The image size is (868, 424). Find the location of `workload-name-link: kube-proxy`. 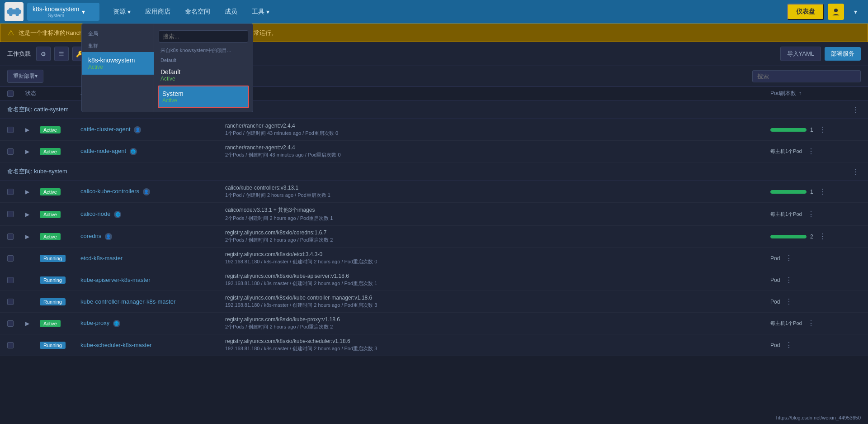

workload-name-link: kube-proxy is located at coordinates (95, 323).